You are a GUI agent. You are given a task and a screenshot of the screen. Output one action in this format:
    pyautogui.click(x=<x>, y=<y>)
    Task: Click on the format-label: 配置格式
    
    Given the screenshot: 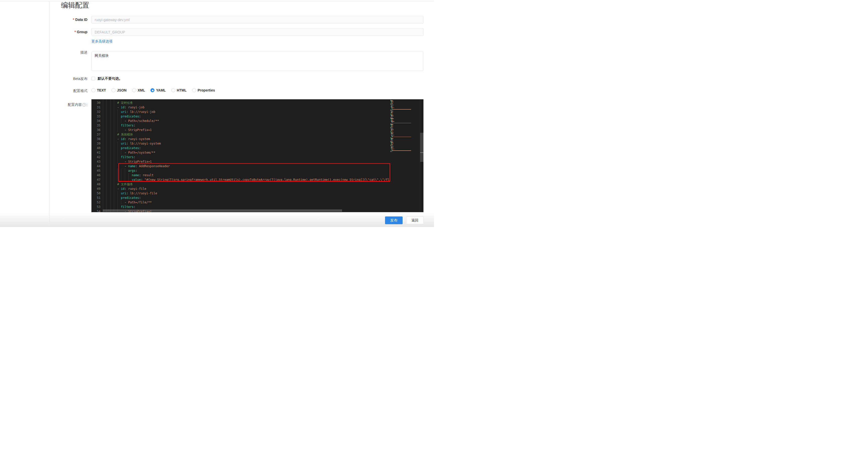 What is the action you would take?
    pyautogui.click(x=44, y=91)
    